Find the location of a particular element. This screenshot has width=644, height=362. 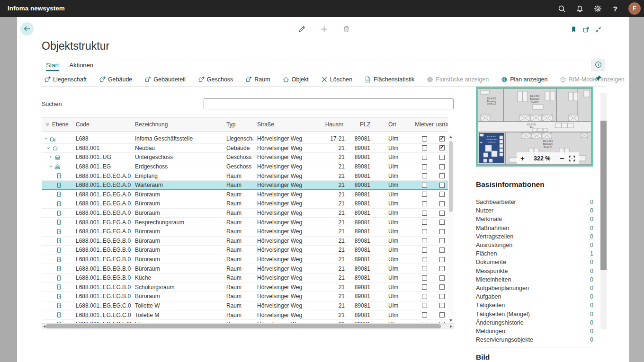

ribbon-action: Gebäudeteil is located at coordinates (165, 79).